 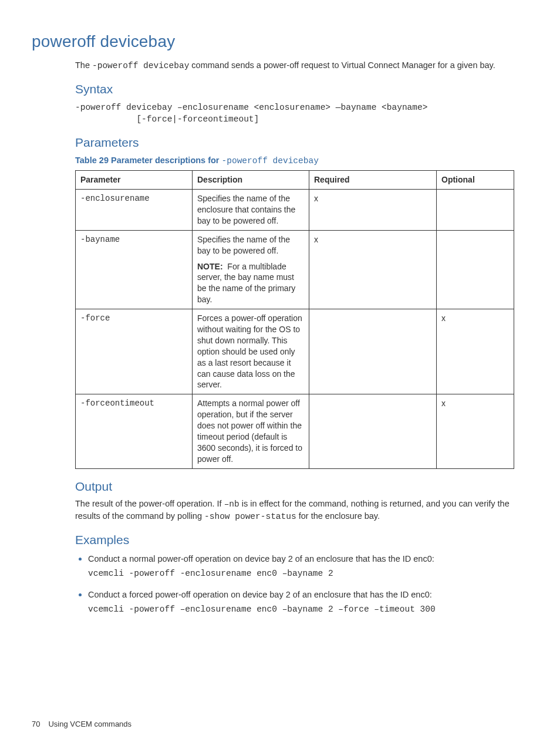 What do you see at coordinates (134, 180) in the screenshot?
I see `th-parameter: Parameter` at bounding box center [134, 180].